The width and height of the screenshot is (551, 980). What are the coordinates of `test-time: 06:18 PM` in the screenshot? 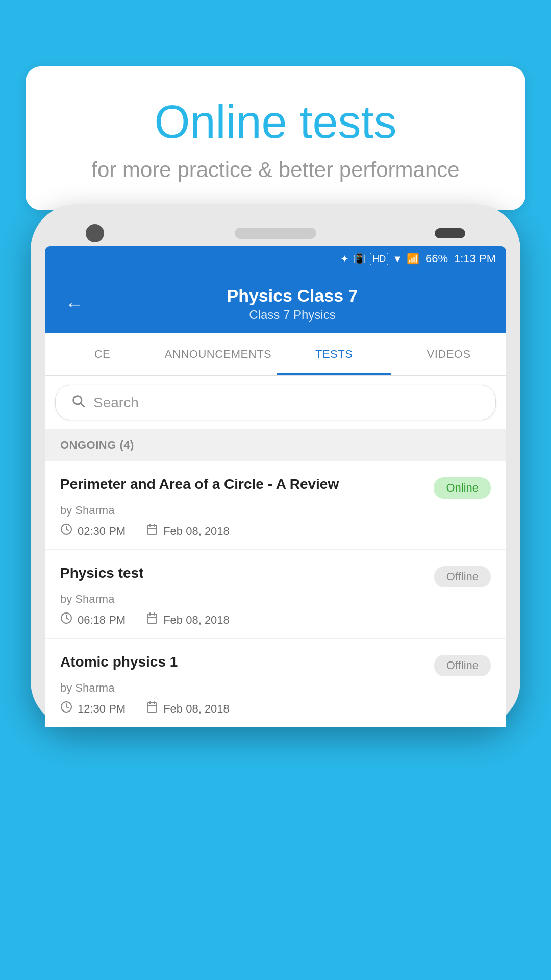 It's located at (93, 620).